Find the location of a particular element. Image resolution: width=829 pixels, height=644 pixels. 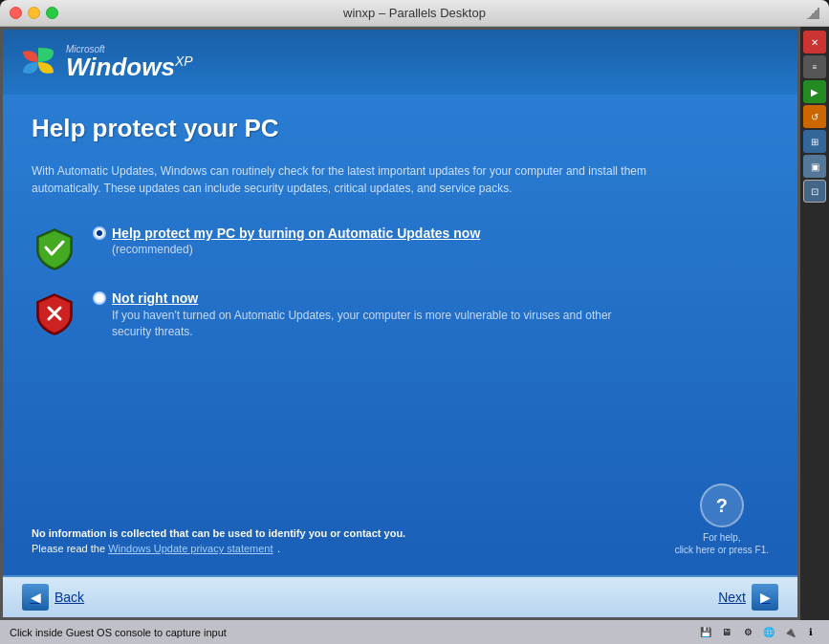

xp-logo: Microsoft WindowsXP is located at coordinates (105, 62).